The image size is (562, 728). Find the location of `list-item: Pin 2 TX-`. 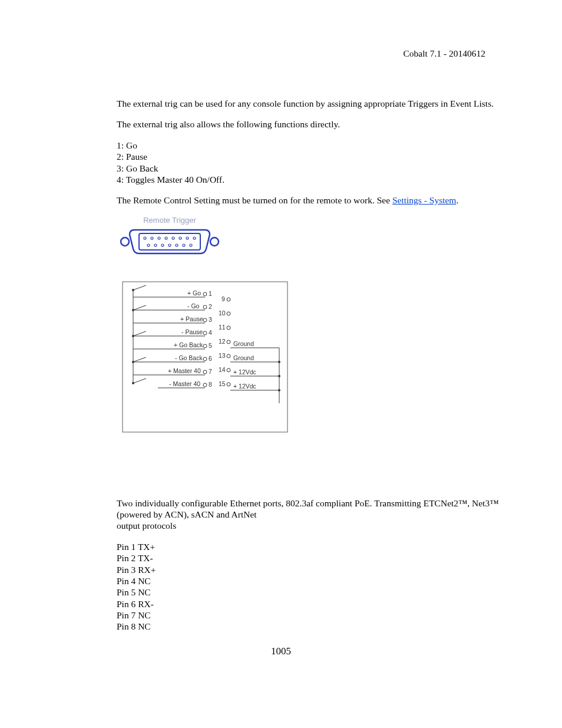

list-item: Pin 2 TX- is located at coordinates (310, 558).